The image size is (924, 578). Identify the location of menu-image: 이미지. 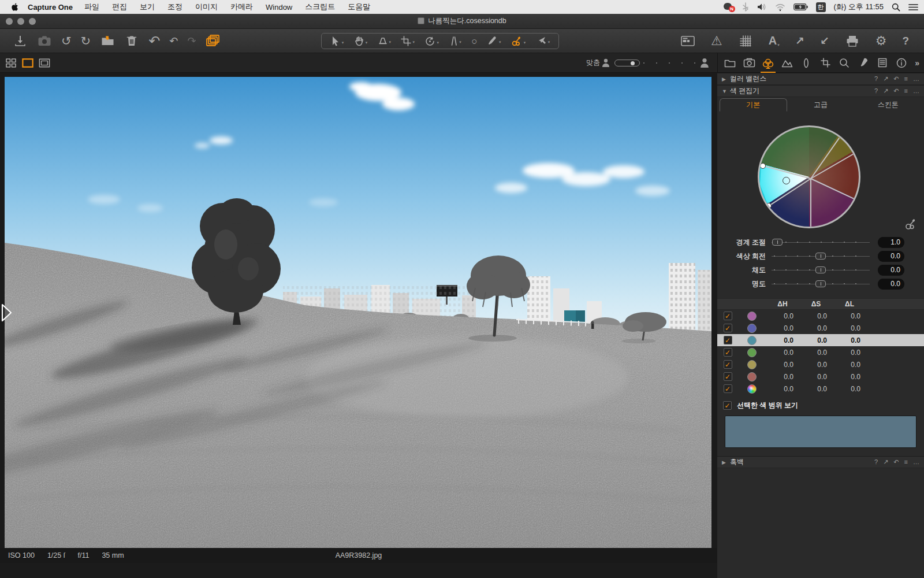
(207, 7).